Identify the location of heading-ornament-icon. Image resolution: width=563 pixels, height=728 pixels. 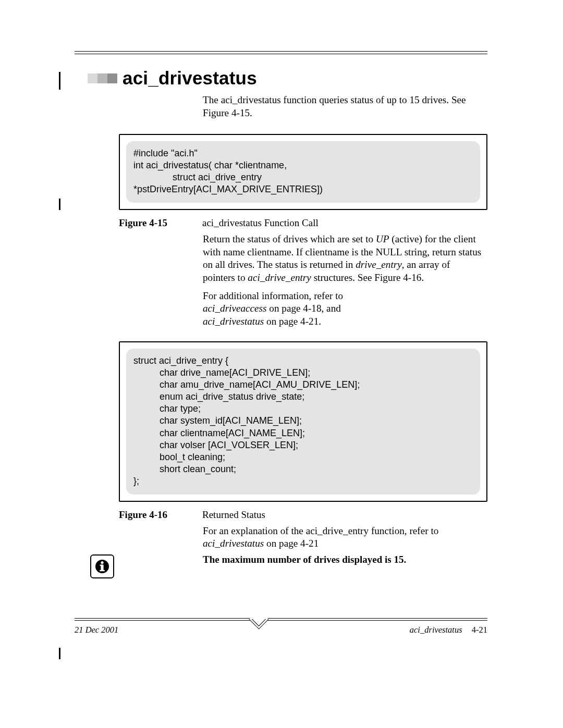
(102, 78).